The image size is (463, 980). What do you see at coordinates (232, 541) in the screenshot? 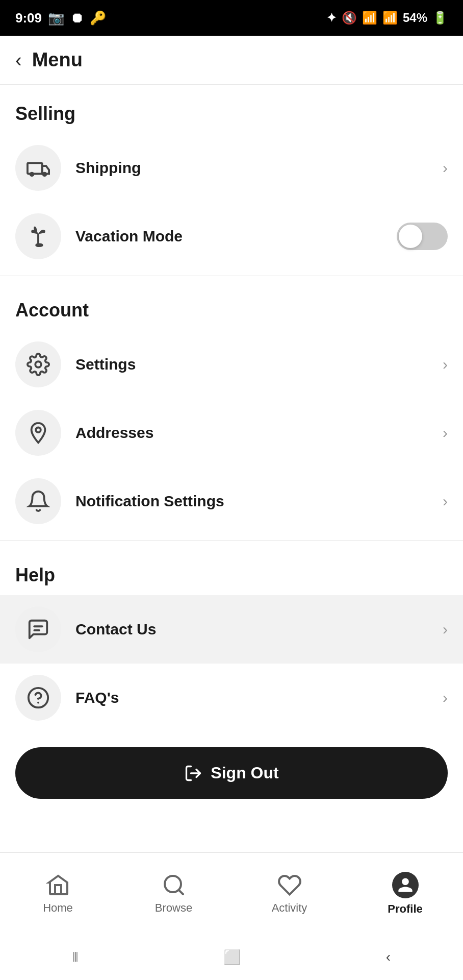
I see `divider-account-help` at bounding box center [232, 541].